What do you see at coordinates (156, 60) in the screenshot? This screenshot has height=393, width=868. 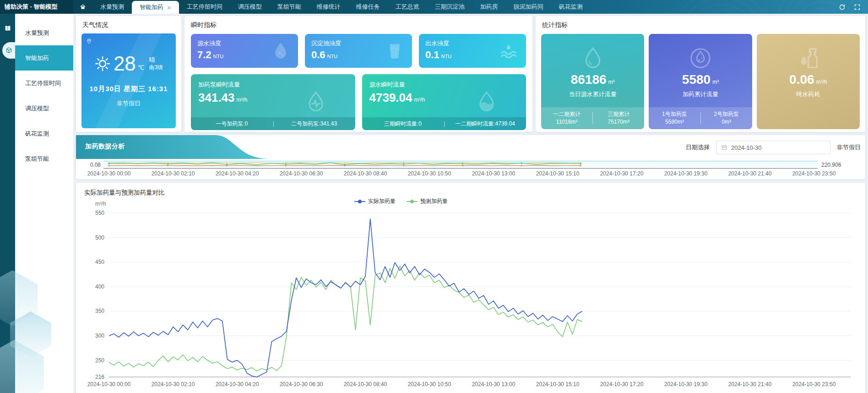 I see `condition-text: 晴` at bounding box center [156, 60].